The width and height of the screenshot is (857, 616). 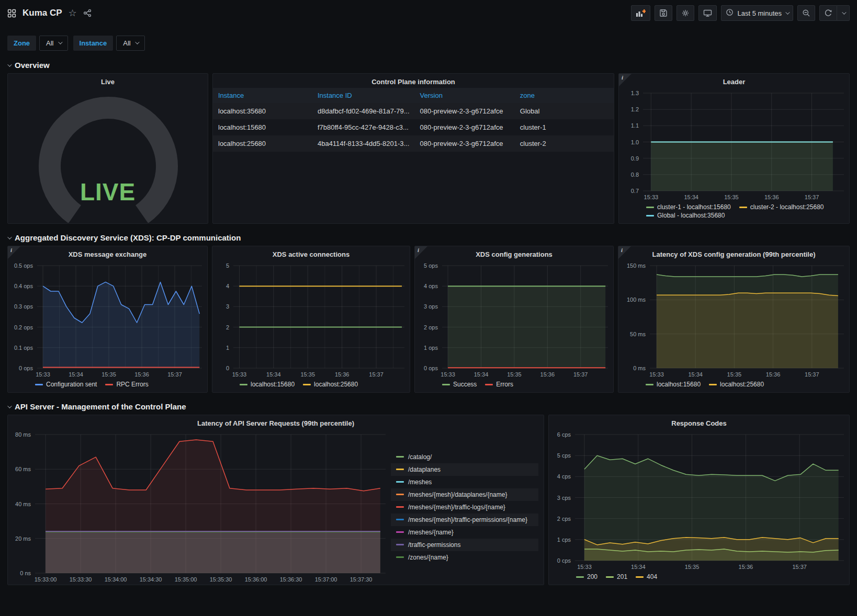 What do you see at coordinates (465, 95) in the screenshot?
I see `column-header: Version` at bounding box center [465, 95].